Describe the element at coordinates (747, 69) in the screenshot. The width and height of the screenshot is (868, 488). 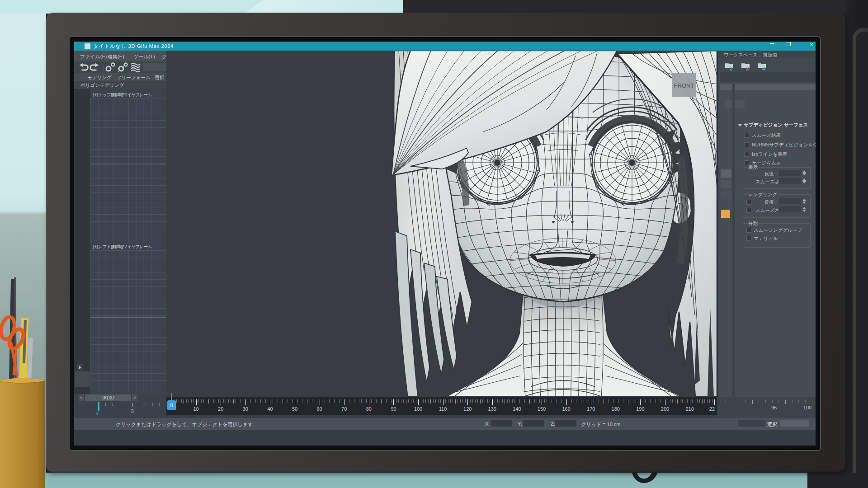
I see `svg-text: 3` at that location.